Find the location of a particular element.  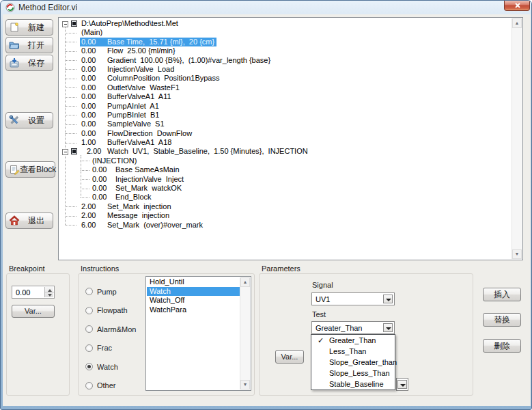

check-icon: ✓ is located at coordinates (321, 340).